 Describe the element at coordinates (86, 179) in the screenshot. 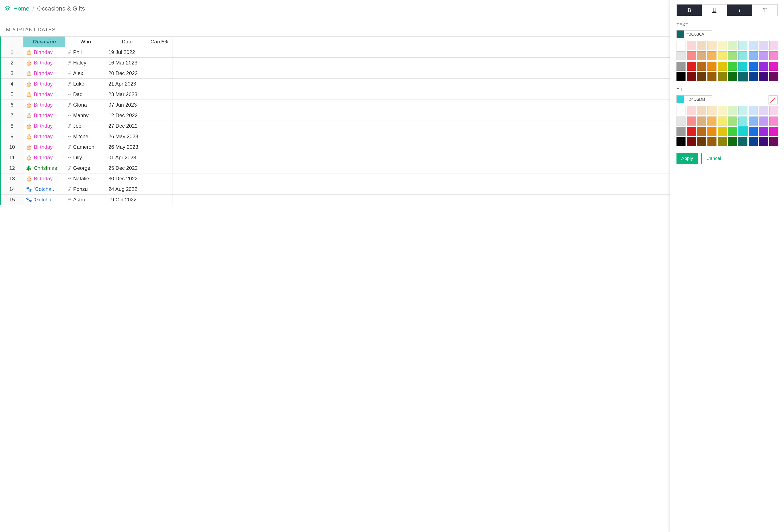

I see `cell-who: Natalie` at that location.